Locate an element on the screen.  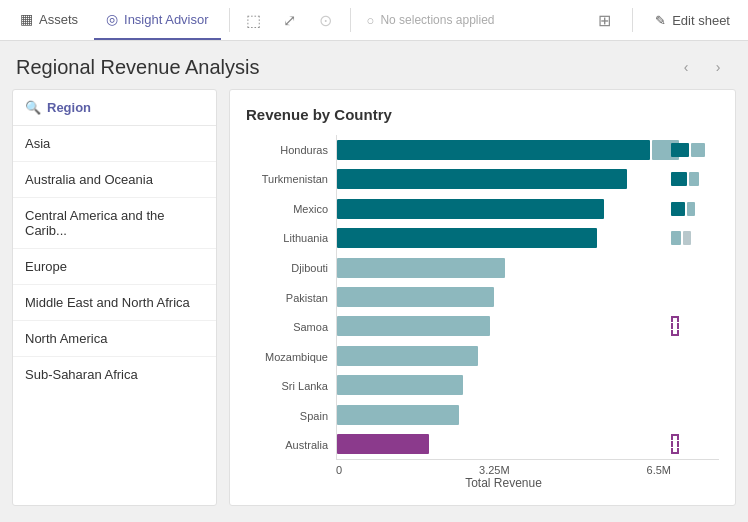
tab-assets: ▦ Assets is located at coordinates (49, 20).